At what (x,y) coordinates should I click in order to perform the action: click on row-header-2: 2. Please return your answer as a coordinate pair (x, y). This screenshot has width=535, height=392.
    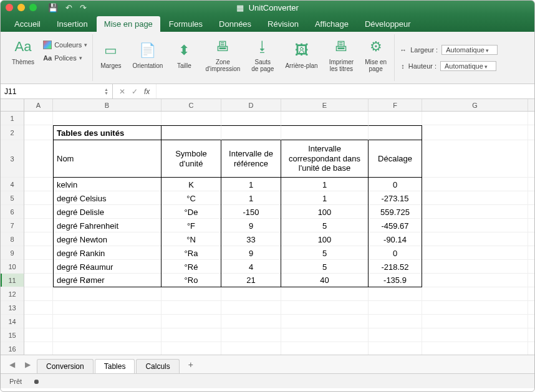
    Looking at the image, I should click on (12, 133).